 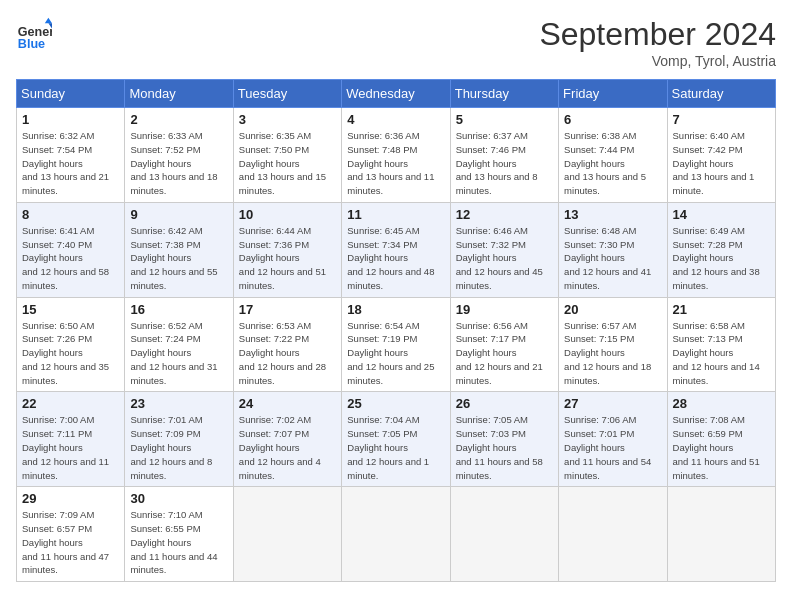 What do you see at coordinates (396, 354) in the screenshot?
I see `day-detail: Sunrise: 6:54 AMSunset: 7:19 PMDaylight …` at bounding box center [396, 354].